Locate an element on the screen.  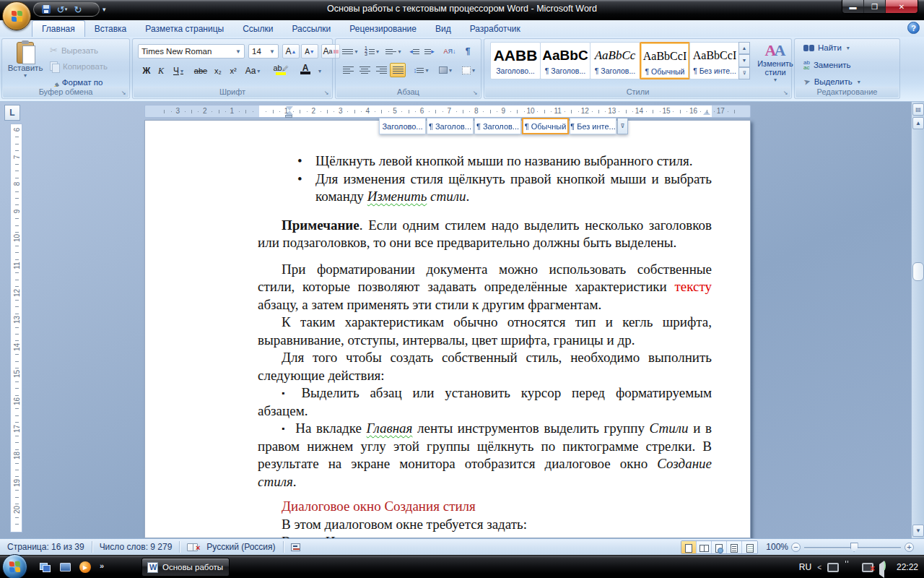
mini-style-item-1: Заголово... is located at coordinates (403, 126).